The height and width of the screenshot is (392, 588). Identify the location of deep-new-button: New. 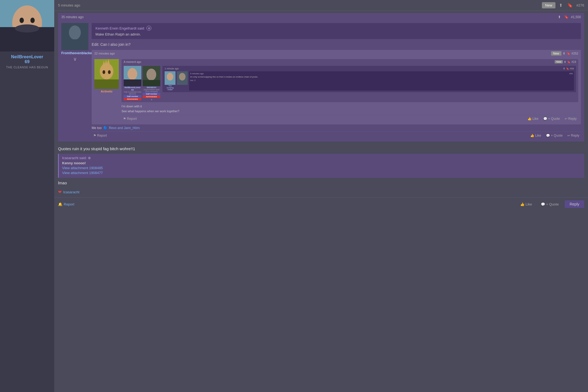
(559, 62).